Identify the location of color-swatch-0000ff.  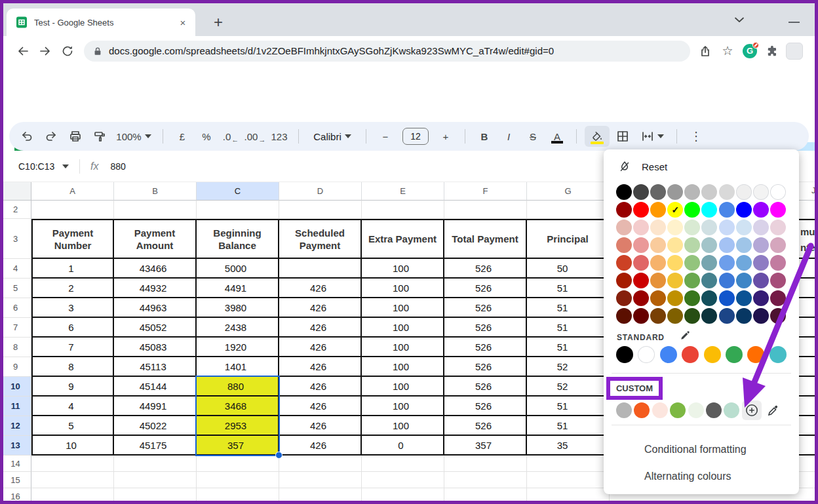
(744, 210).